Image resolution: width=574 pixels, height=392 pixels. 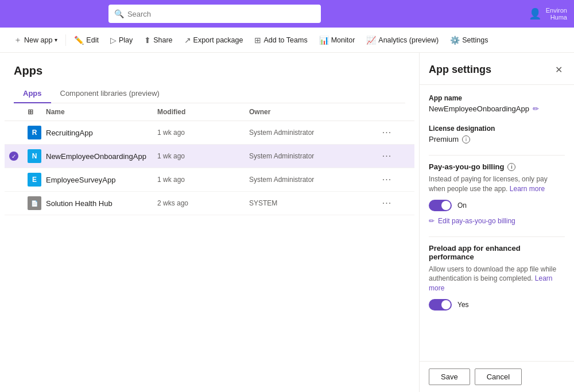 What do you see at coordinates (497, 253) in the screenshot?
I see `preload-title: Preload app for enhanced performance` at bounding box center [497, 253].